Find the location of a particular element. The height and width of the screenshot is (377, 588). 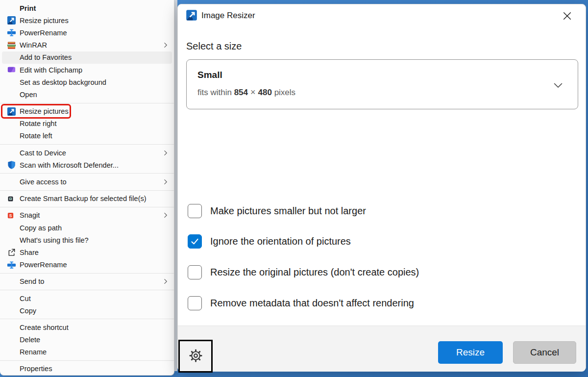

menu-item-delete: Delete is located at coordinates (87, 340).